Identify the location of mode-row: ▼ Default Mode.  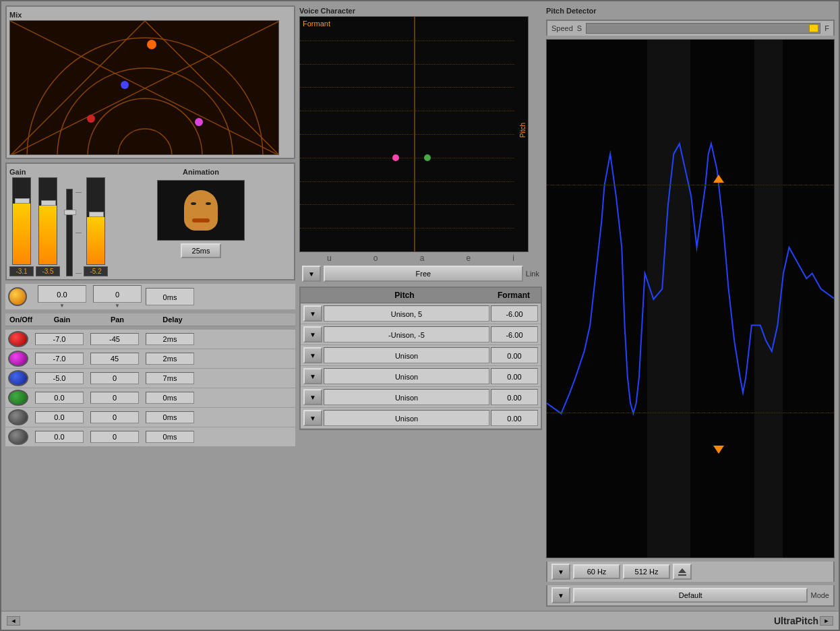
(690, 596).